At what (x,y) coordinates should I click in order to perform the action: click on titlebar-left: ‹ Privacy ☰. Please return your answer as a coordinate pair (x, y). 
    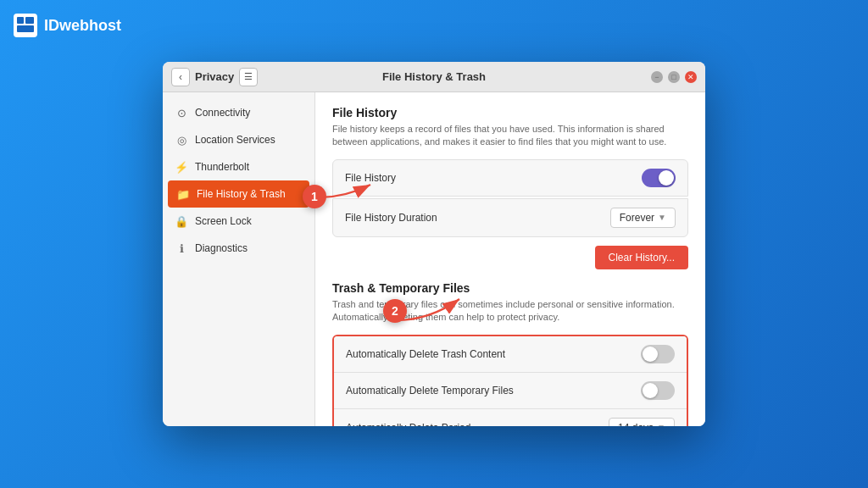
    Looking at the image, I should click on (214, 77).